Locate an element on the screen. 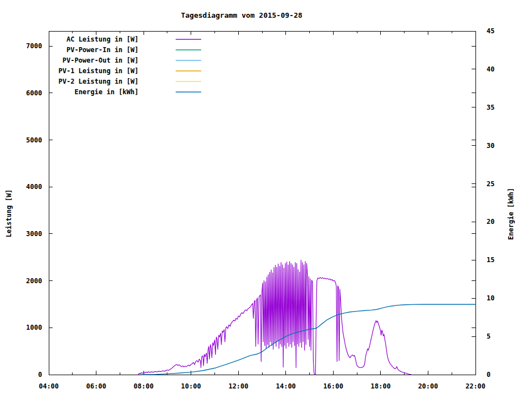 The image size is (532, 399). y2-tick-label: 25 is located at coordinates (490, 184).